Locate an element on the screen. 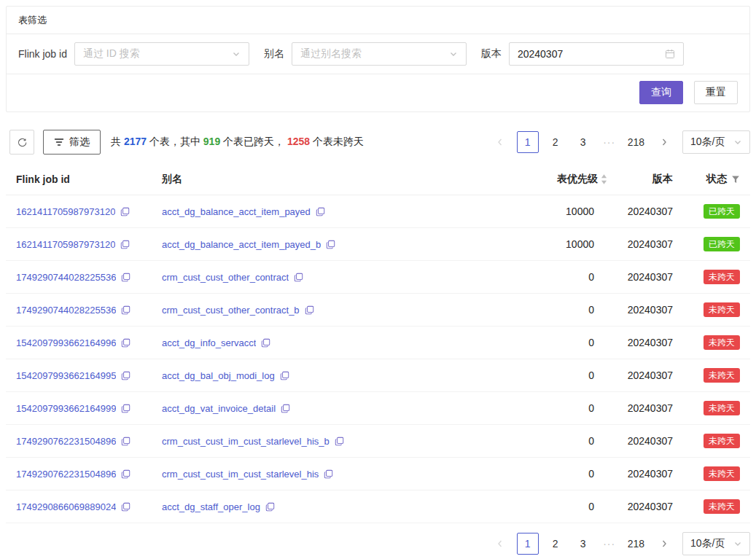 The image size is (756, 559). job-id-cell: 1542097993662164999 is located at coordinates (89, 408).